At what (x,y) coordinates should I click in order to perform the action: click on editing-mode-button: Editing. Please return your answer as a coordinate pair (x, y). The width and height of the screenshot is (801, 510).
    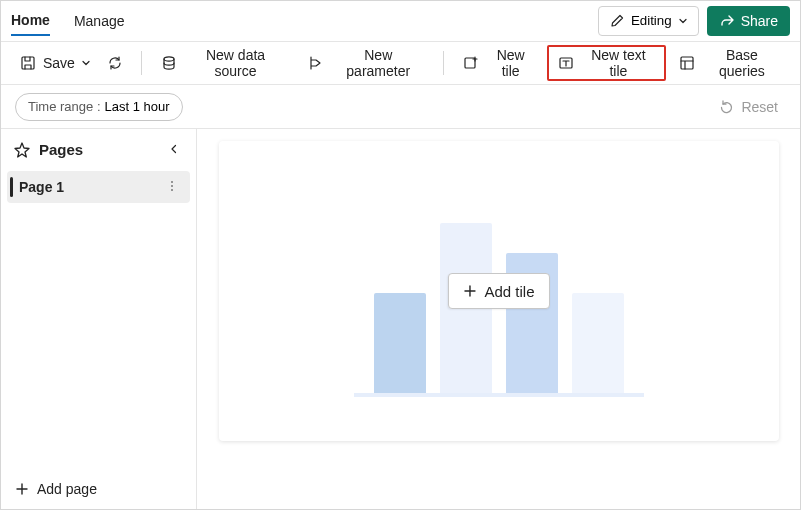
    Looking at the image, I should click on (648, 21).